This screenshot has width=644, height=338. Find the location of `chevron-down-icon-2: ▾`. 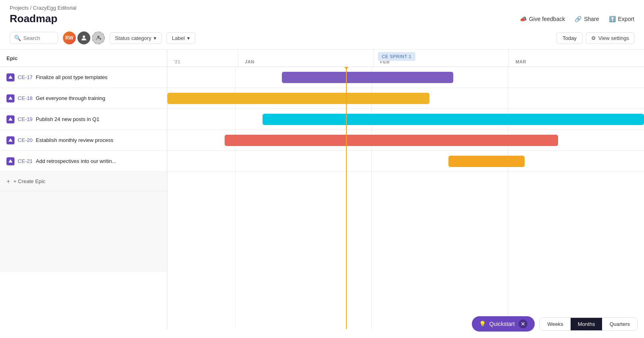

chevron-down-icon-2: ▾ is located at coordinates (189, 38).